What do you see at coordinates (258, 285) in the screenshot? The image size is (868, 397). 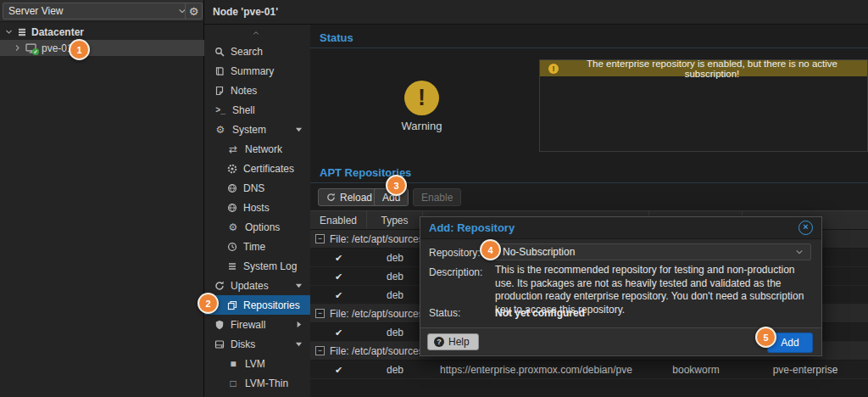 I see `menu-item-updates: Updates` at bounding box center [258, 285].